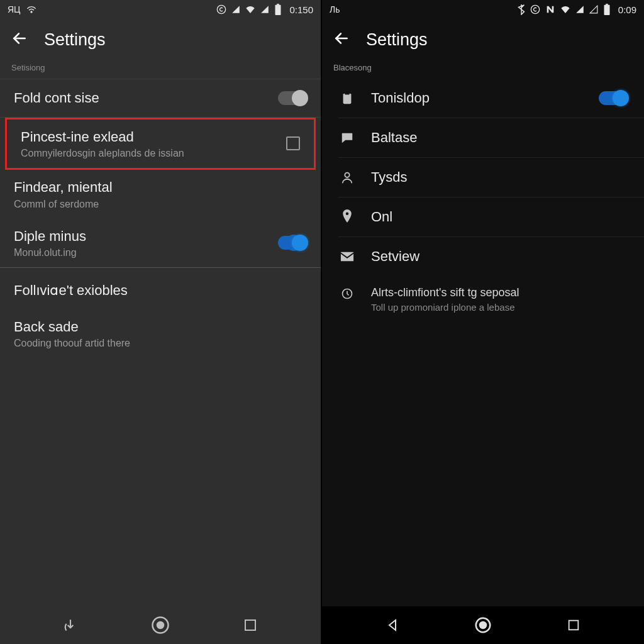  Describe the element at coordinates (160, 9) in the screenshot. I see `status-bar: ЯЦ 0:150` at that location.